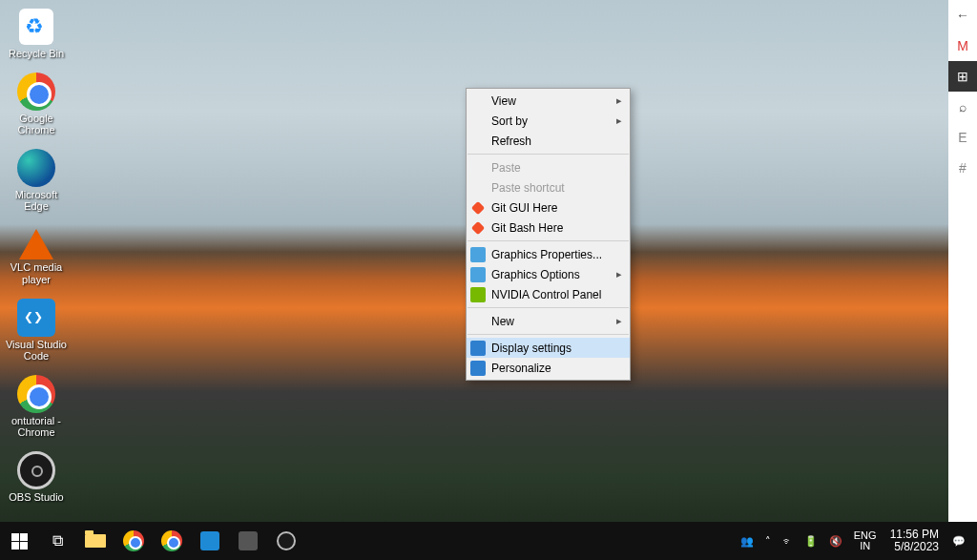 The width and height of the screenshot is (977, 560). I want to click on desktop-icons: Recycle Bin Google Chrome Microsoft Edge…, so click(43, 258).